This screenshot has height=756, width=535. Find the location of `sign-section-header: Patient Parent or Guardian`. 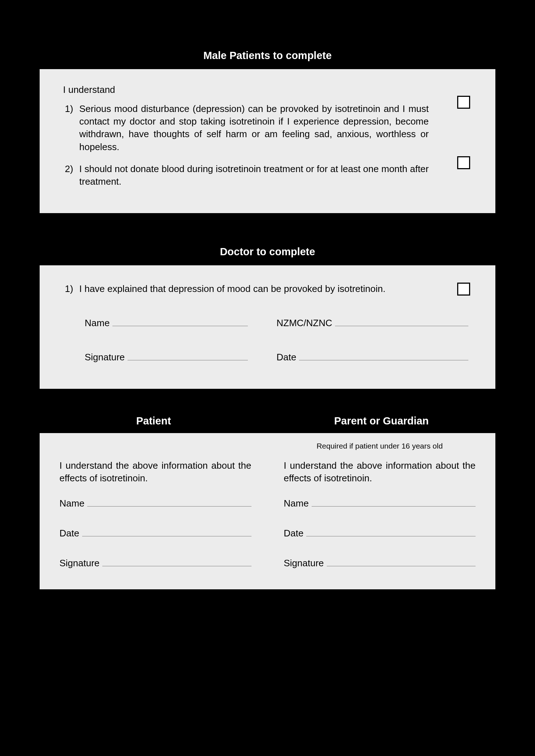

sign-section-header: Patient Parent or Guardian is located at coordinates (267, 411).